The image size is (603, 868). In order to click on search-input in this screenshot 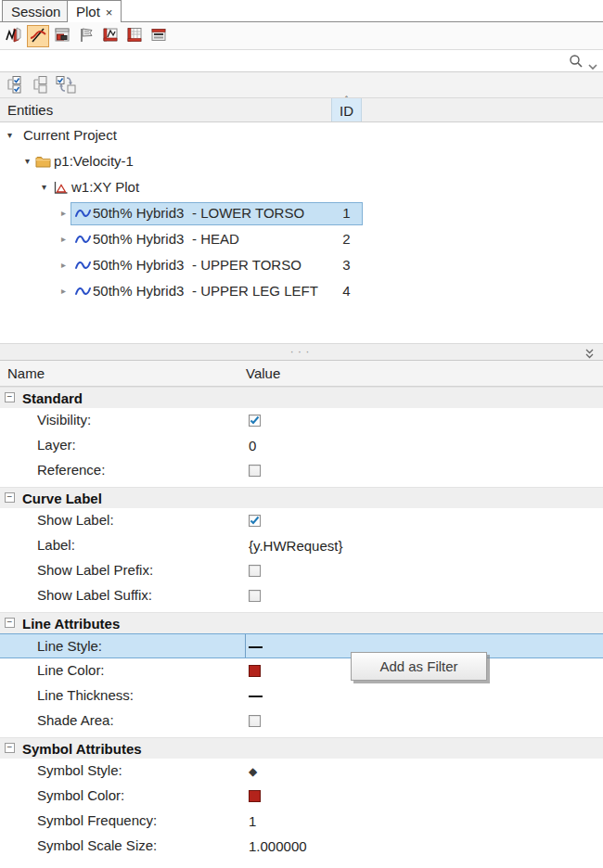, I will do `click(282, 61)`.